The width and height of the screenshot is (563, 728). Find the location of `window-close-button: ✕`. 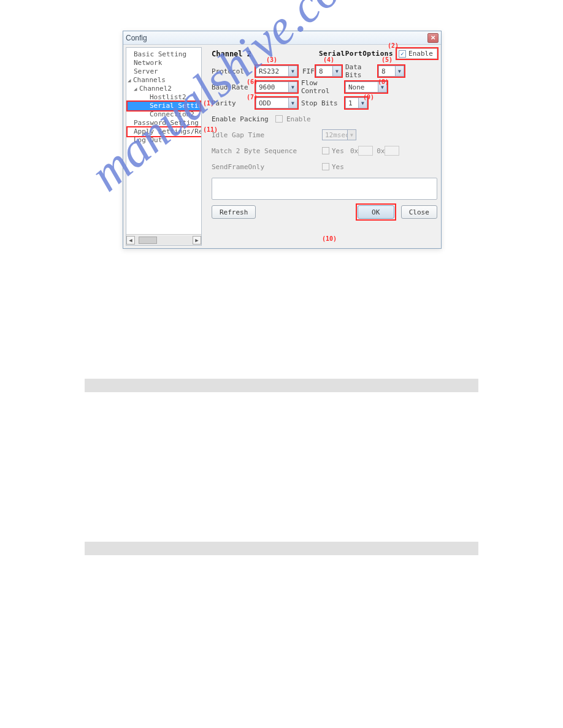

window-close-button: ✕ is located at coordinates (433, 38).